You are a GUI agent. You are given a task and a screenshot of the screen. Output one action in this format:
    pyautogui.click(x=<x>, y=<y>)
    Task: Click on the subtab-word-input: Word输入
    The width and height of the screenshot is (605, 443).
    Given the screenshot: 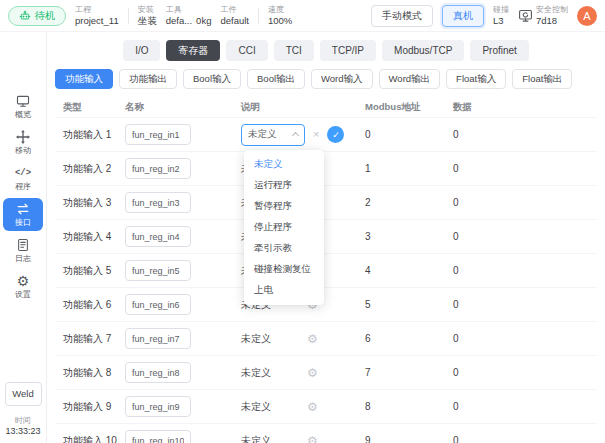 What is the action you would take?
    pyautogui.click(x=342, y=79)
    